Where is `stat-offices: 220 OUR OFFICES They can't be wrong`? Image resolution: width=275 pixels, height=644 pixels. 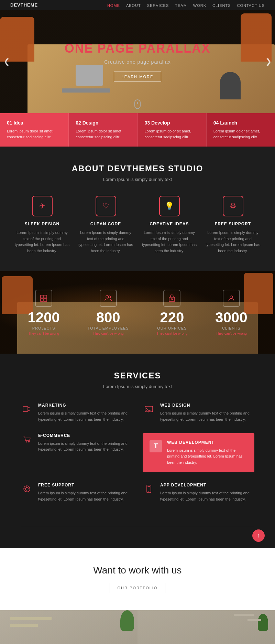 stat-offices: 220 OUR OFFICES They can't be wrong is located at coordinates (172, 312).